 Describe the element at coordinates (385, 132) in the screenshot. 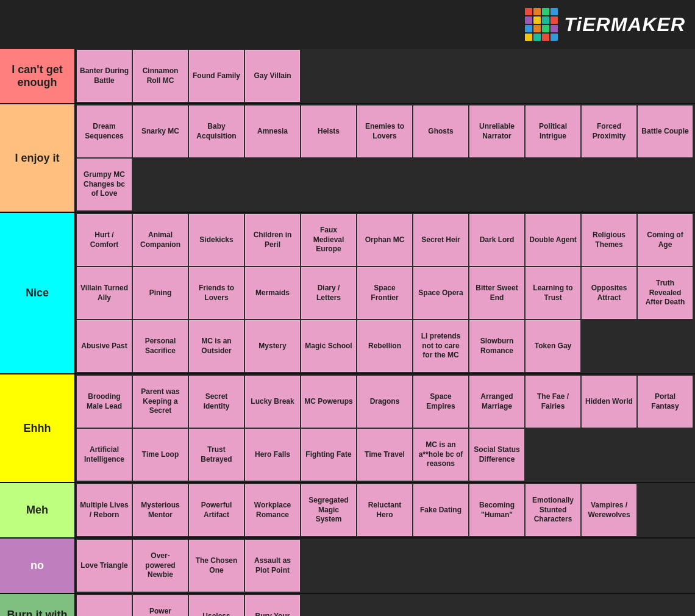

I see `tier-item-a-5: Enemies to Lovers` at that location.